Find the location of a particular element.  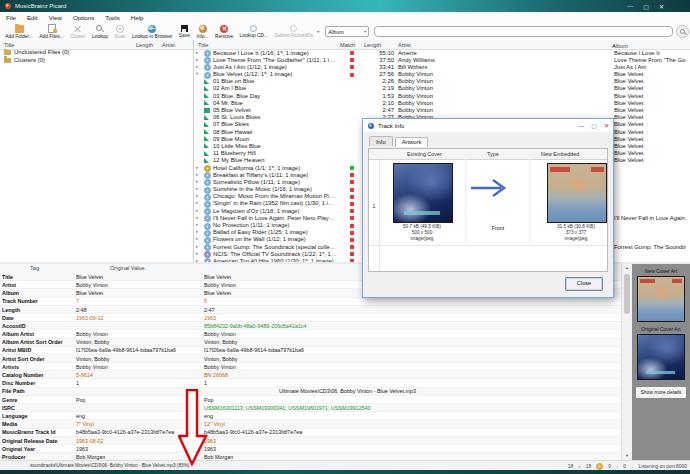

toolbar-button: Lookup CD... is located at coordinates (254, 32).